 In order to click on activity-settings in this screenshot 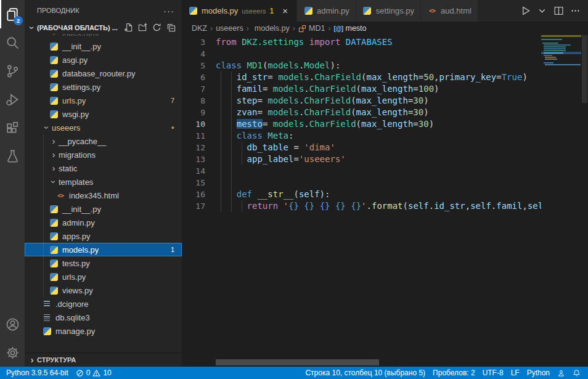, I will do `click(12, 353)`.